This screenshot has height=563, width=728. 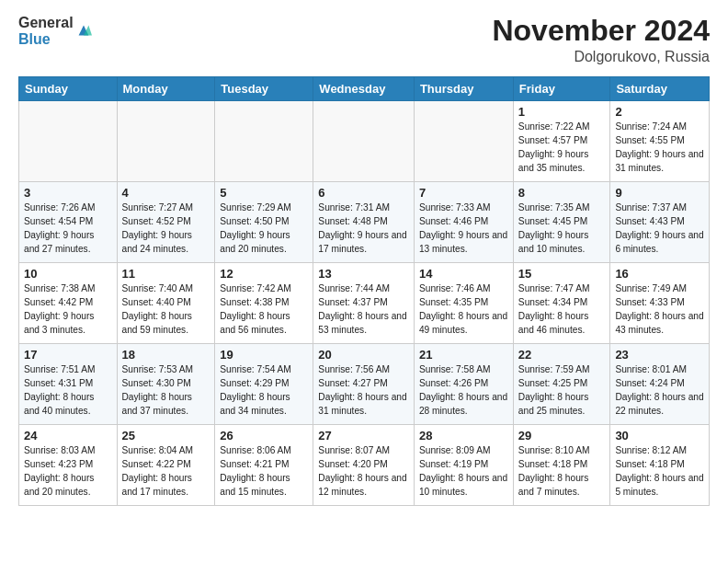 I want to click on weekday-header-wednesday: Wednesday, so click(x=364, y=89).